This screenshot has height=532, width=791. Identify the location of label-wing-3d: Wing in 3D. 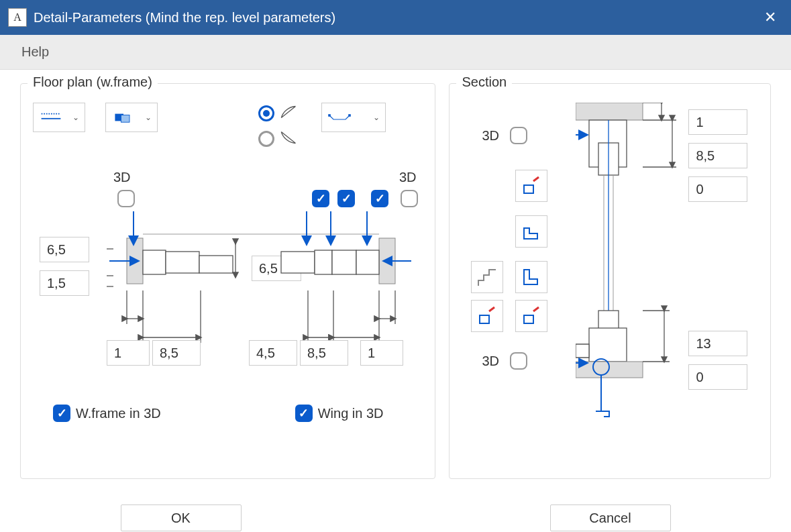
(351, 413).